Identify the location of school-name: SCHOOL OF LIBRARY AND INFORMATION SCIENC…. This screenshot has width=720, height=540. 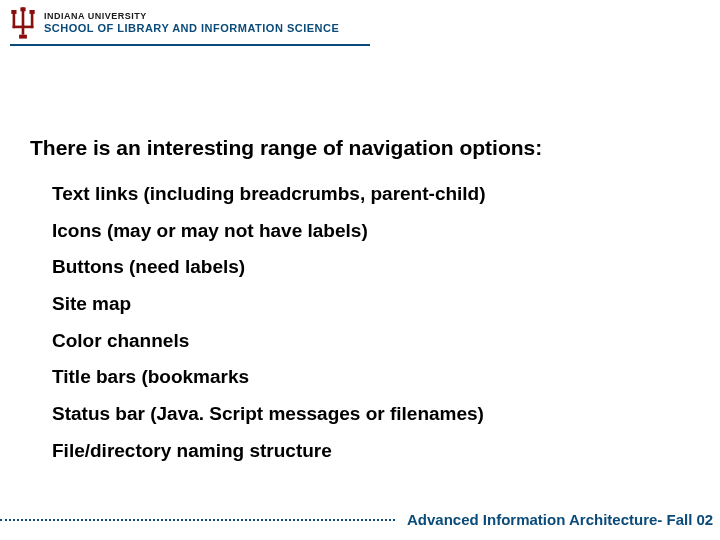
(192, 28).